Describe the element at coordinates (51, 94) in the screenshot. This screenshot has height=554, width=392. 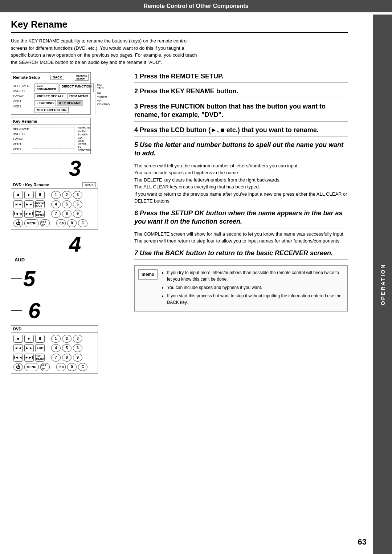
I see `remote-setup-screen: Remote Setup BACK REMOTESETUP RECEIVER D…` at that location.